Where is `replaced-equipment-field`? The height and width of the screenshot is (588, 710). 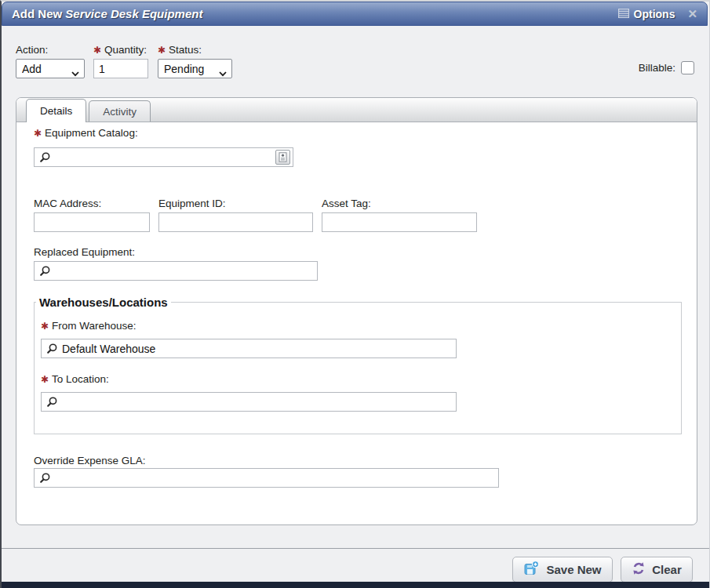
replaced-equipment-field is located at coordinates (176, 271).